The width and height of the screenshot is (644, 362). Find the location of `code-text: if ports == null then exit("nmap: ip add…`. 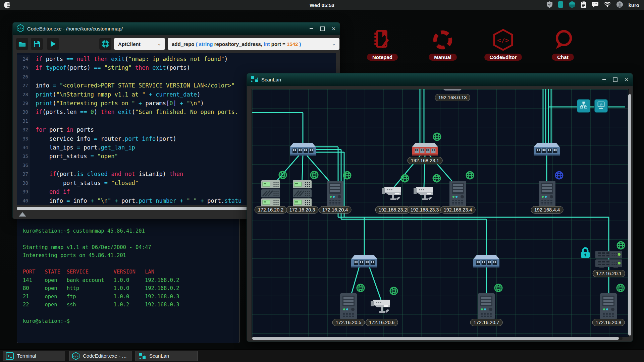

code-text: if ports == null then exit("nmap: ip add… is located at coordinates (139, 130).